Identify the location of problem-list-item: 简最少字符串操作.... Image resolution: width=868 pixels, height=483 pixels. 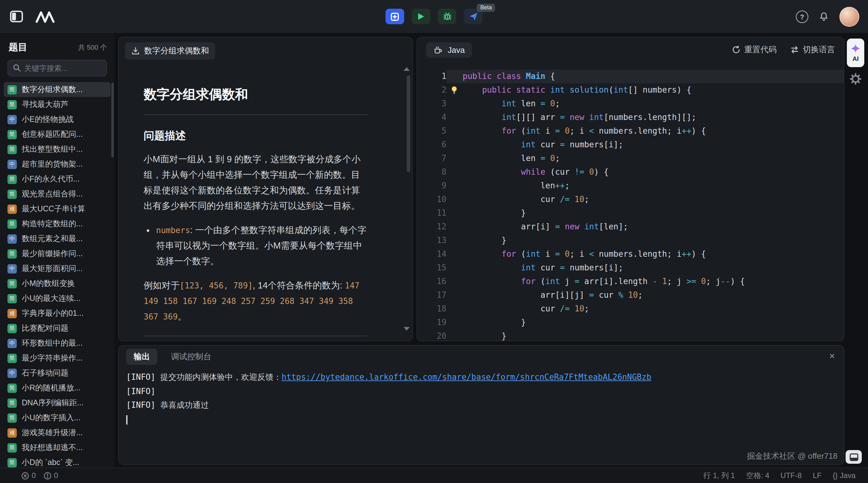
(57, 358).